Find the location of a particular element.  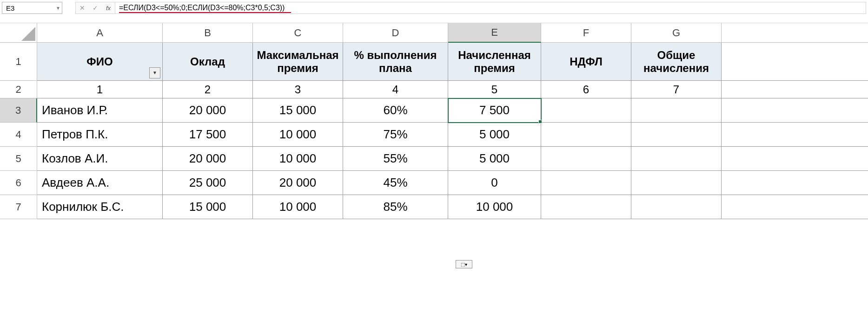

cell-E6: 0 is located at coordinates (495, 183).